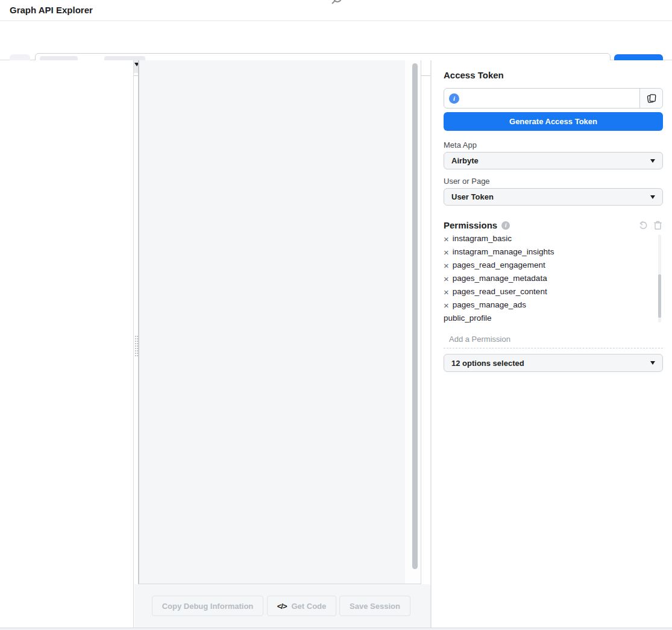  Describe the element at coordinates (468, 318) in the screenshot. I see `permission-label: public_profile` at that location.